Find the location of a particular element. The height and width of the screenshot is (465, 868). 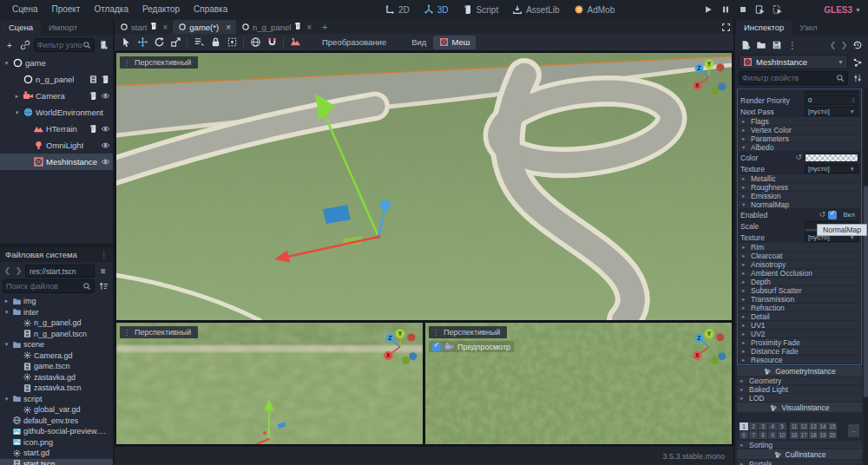

file-tree-item: game.tscn is located at coordinates (56, 366).